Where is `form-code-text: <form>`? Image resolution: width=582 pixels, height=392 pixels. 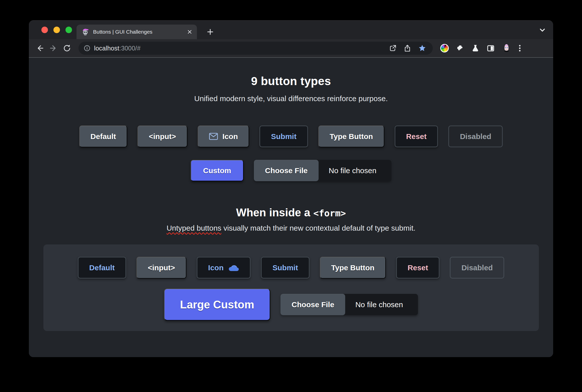
form-code-text: <form> is located at coordinates (330, 213).